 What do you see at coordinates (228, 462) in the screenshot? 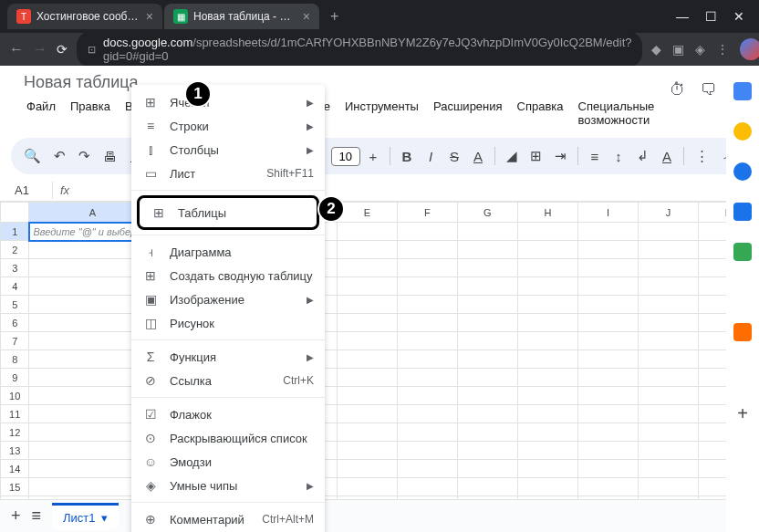
I see `menu-item-эмодзи: ☺ Эмодзи` at bounding box center [228, 462].